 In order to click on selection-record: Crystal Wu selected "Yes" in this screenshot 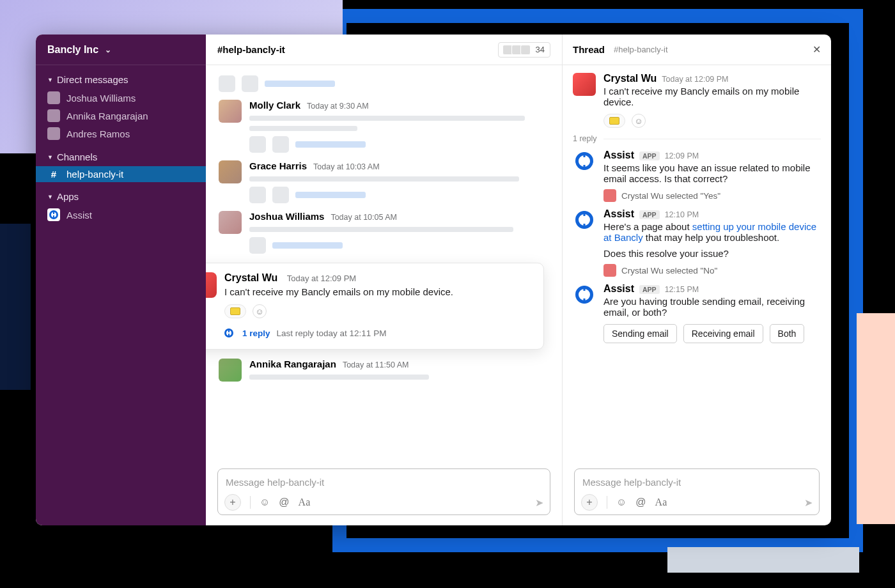, I will do `click(712, 196)`.